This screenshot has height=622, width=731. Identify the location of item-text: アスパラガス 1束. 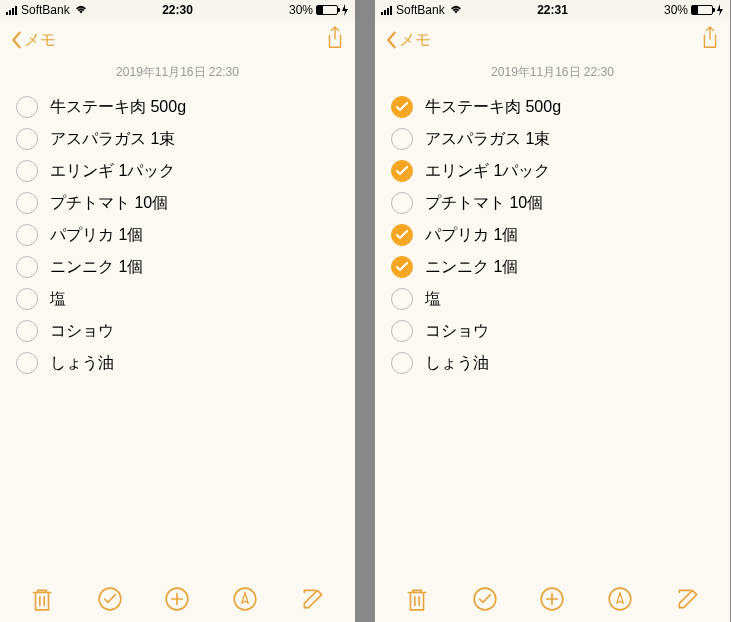
(488, 140).